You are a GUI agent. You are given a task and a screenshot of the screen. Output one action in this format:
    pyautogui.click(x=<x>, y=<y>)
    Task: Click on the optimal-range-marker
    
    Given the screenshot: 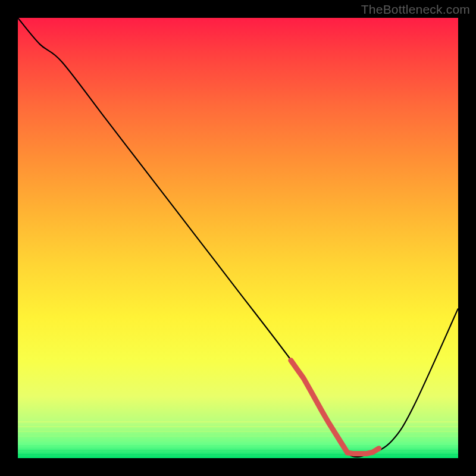 What is the action you would take?
    pyautogui.click(x=335, y=407)
    